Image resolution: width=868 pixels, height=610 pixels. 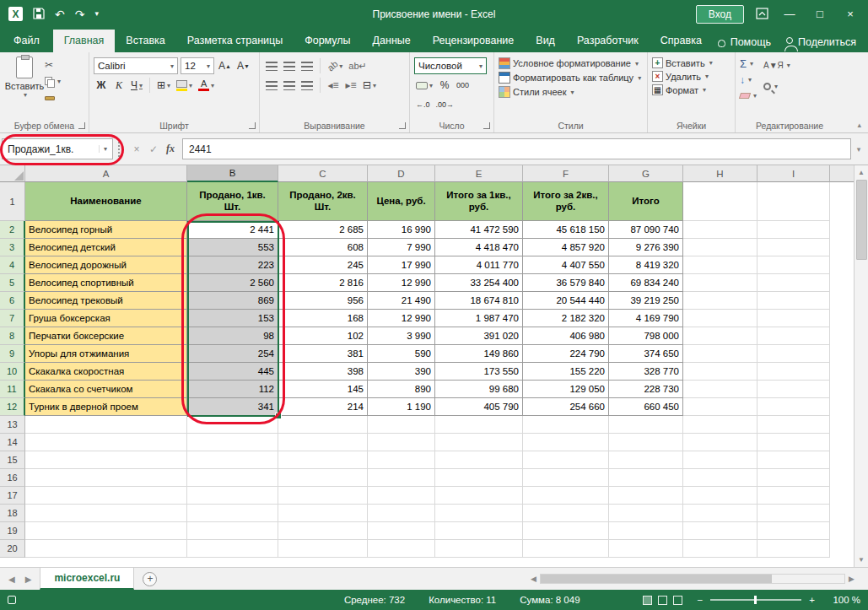 What do you see at coordinates (646, 300) in the screenshot?
I see `cell-G6: 39 219 250` at bounding box center [646, 300].